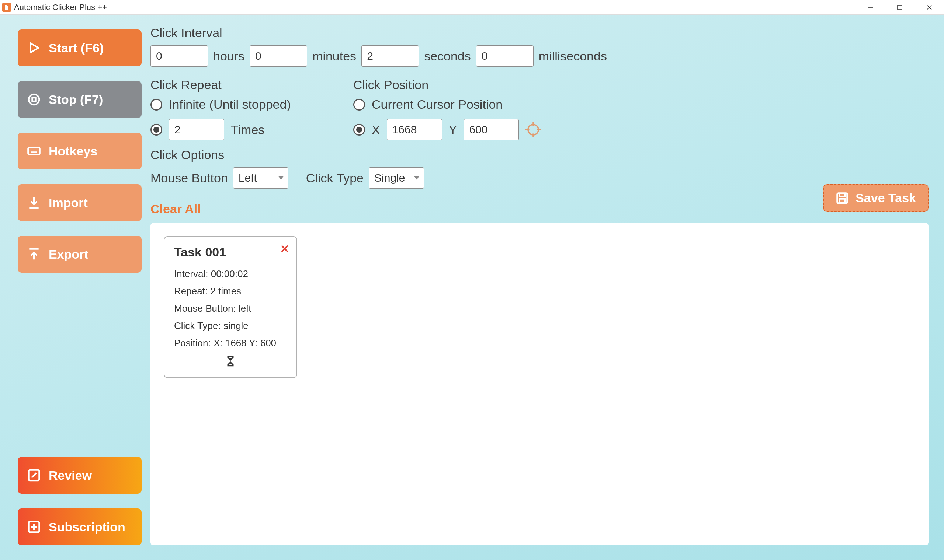 Image resolution: width=944 pixels, height=560 pixels. What do you see at coordinates (539, 33) in the screenshot?
I see `click-interval-heading: Click Interval` at bounding box center [539, 33].